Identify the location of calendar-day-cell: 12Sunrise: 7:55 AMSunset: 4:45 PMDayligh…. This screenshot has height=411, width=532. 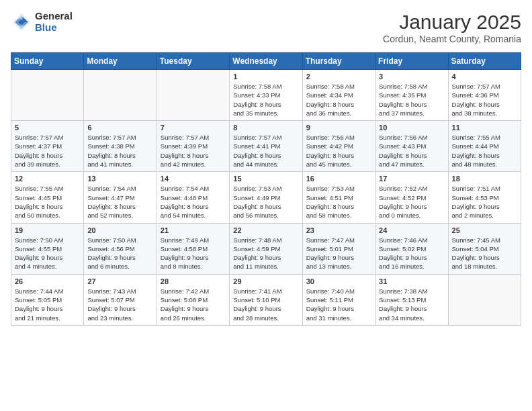
(48, 197).